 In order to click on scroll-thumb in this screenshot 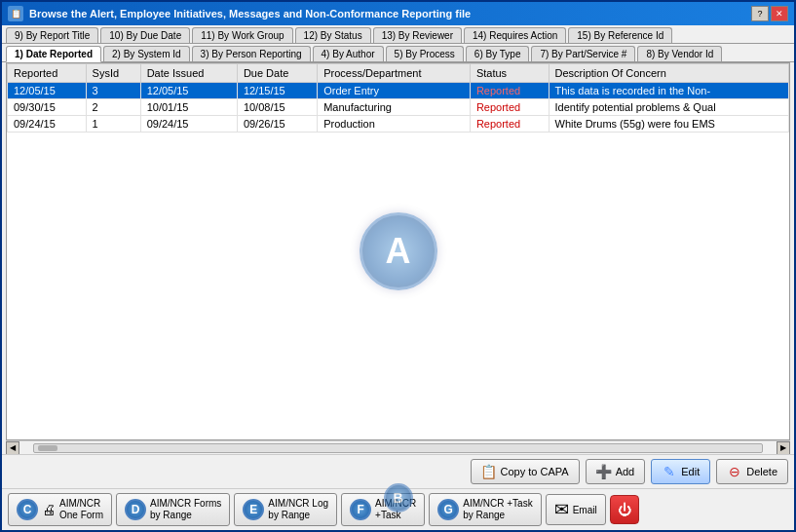, I will do `click(48, 448)`.